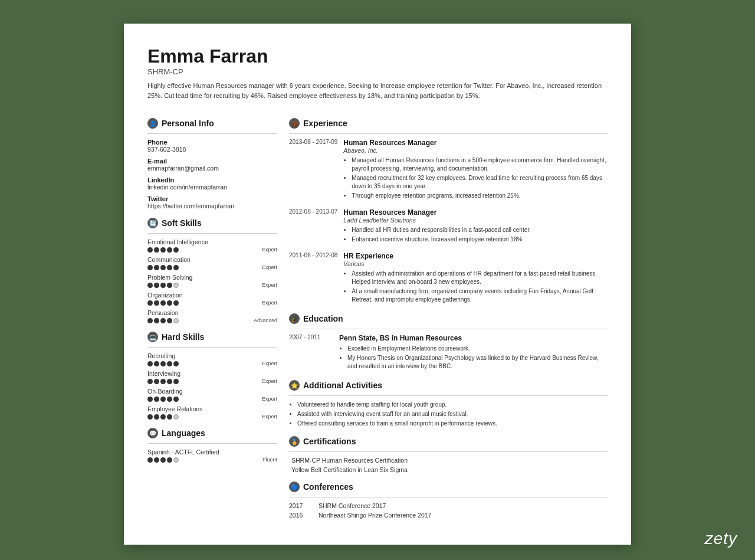 The width and height of the screenshot is (755, 560). Describe the element at coordinates (212, 184) in the screenshot. I see `linkedin-block: LinkedIn linkedin.com/in/emmapfarran` at that location.